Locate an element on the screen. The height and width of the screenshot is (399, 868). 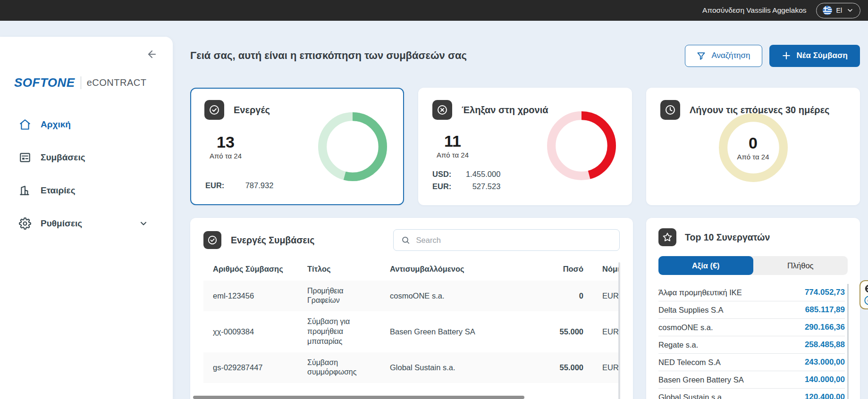
sidebar-collapse-button is located at coordinates (152, 54).